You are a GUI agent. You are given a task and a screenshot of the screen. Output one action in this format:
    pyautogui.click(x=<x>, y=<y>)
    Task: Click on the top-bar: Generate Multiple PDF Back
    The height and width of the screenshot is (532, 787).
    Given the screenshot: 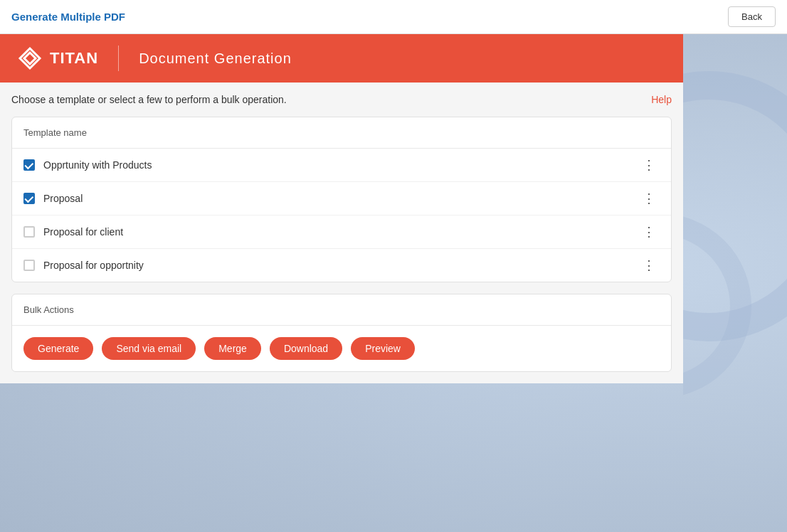 What is the action you would take?
    pyautogui.click(x=394, y=17)
    